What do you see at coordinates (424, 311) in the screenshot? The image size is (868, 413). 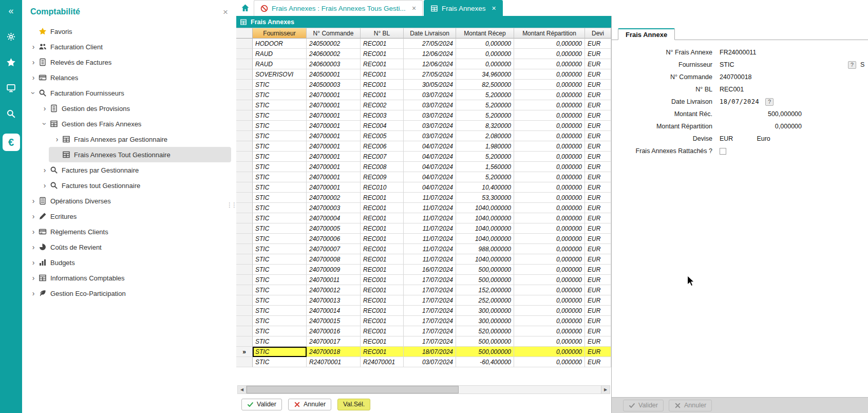 I see `table-row: STIC240700014REC00117/07/2024300,0000000…` at bounding box center [424, 311].